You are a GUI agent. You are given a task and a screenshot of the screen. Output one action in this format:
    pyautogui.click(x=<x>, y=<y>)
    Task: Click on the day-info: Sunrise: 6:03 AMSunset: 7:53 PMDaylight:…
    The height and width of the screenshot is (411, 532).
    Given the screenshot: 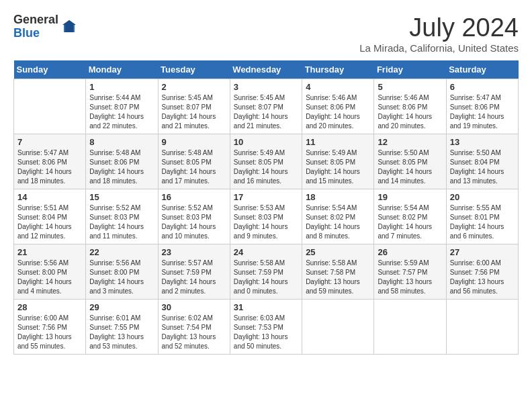 What is the action you would take?
    pyautogui.click(x=266, y=332)
    